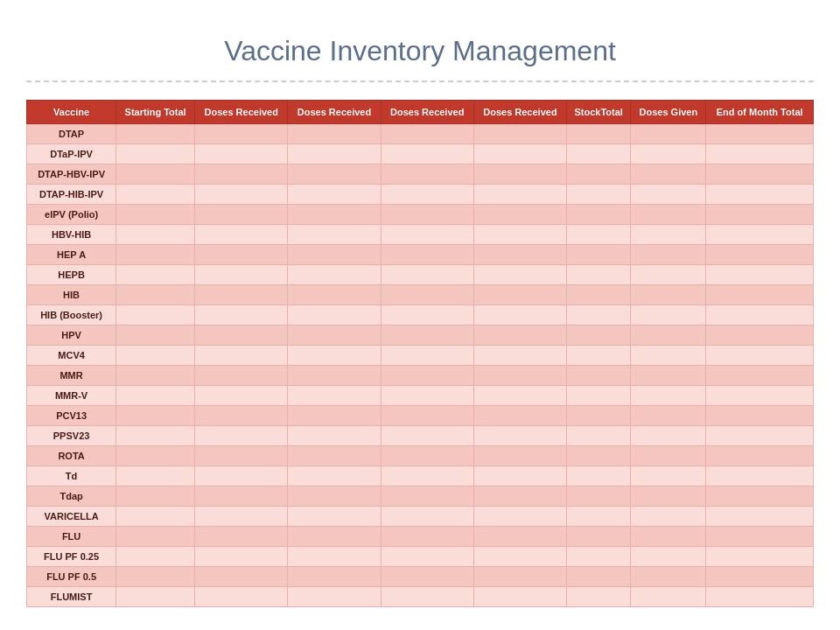  What do you see at coordinates (72, 215) in the screenshot?
I see `vaccine-name-cell: eIPV (Polio)` at bounding box center [72, 215].